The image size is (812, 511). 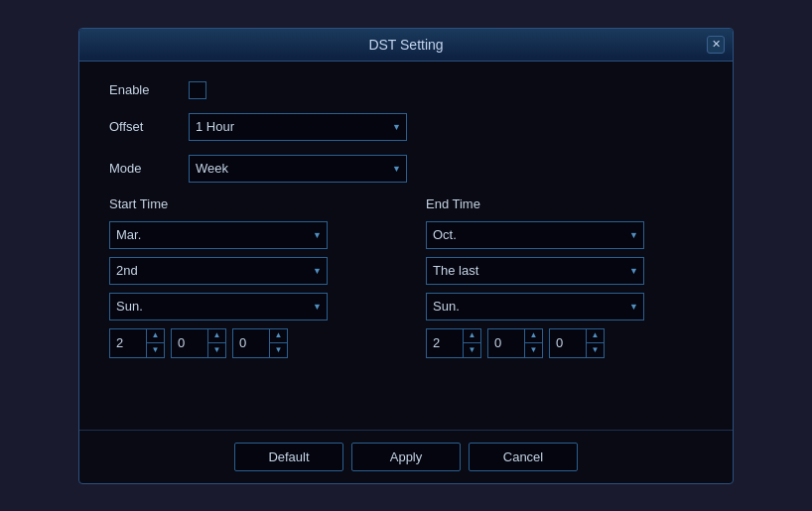 What do you see at coordinates (564, 343) in the screenshot?
I see `end-time-spinners: ▲ ▼ ▲ ▼ ▲` at bounding box center [564, 343].